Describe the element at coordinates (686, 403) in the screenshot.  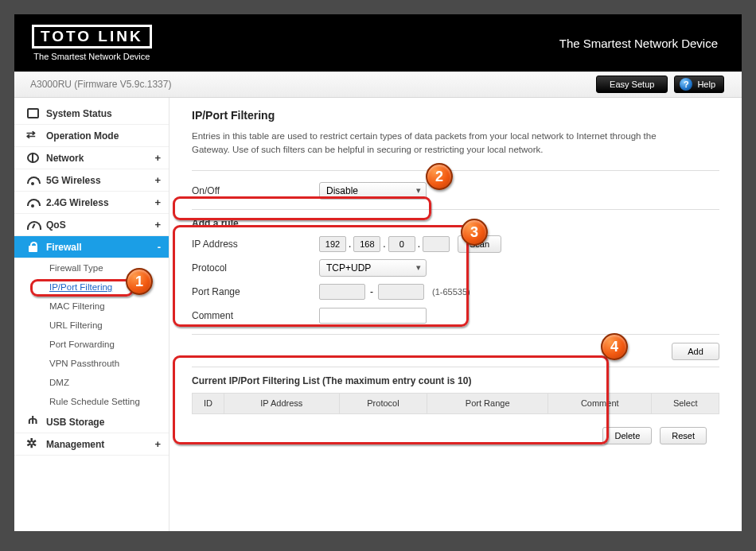
I see `col-select: Select` at that location.